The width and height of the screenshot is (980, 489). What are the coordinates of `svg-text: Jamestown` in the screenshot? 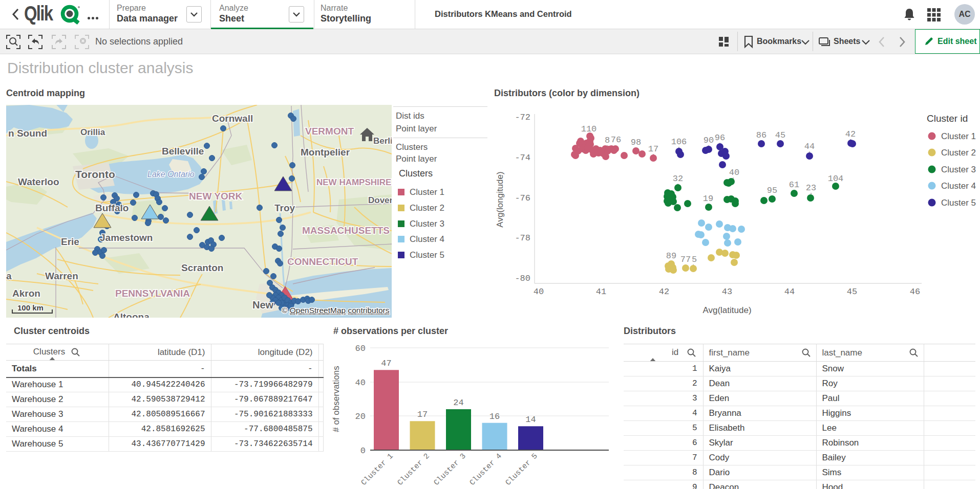 It's located at (126, 237).